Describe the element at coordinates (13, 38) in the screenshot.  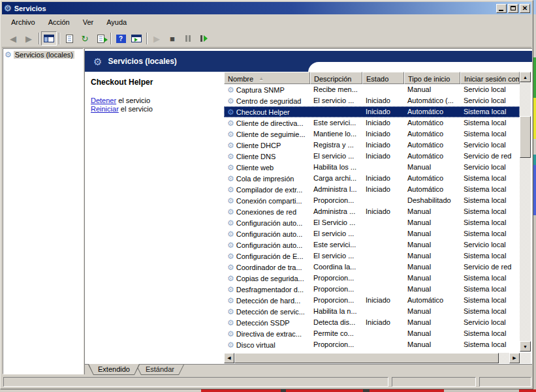
I see `back-button: ◀` at that location.